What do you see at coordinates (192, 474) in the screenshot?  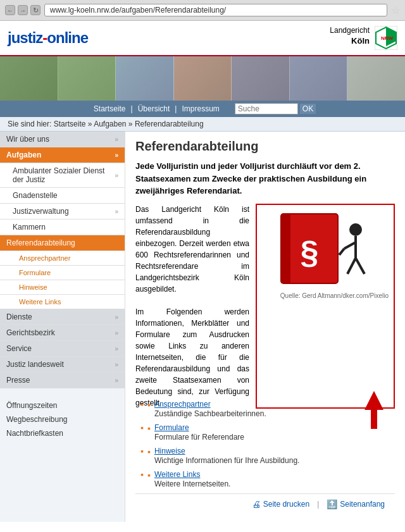 I see `link-weitere-links: Weitere Links` at bounding box center [192, 474].